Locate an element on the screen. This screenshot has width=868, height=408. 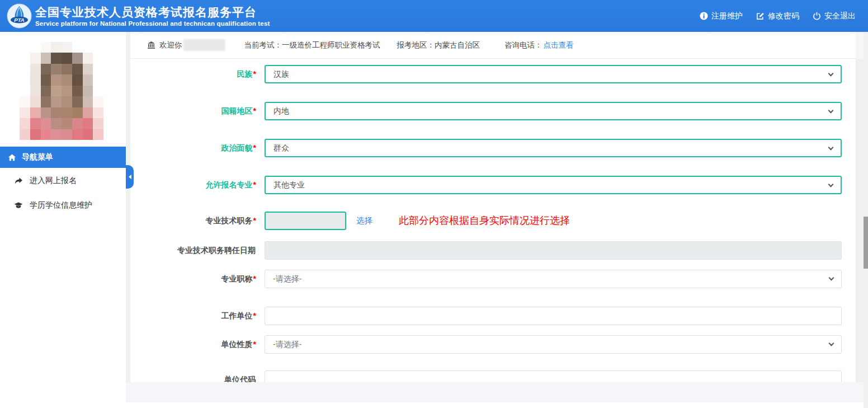
app-title: 全国专业技术人员资格考试报名服务平台 is located at coordinates (153, 12).